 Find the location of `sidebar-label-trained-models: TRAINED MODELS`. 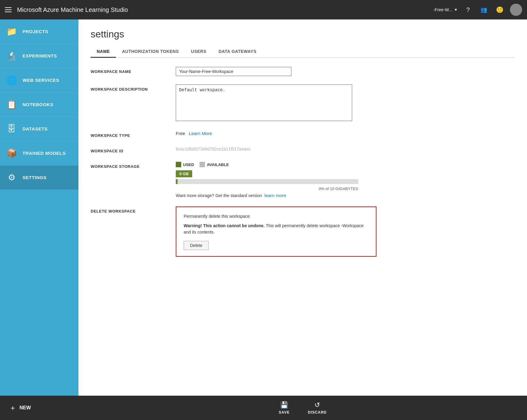

sidebar-label-trained-models: TRAINED MODELS is located at coordinates (44, 153).